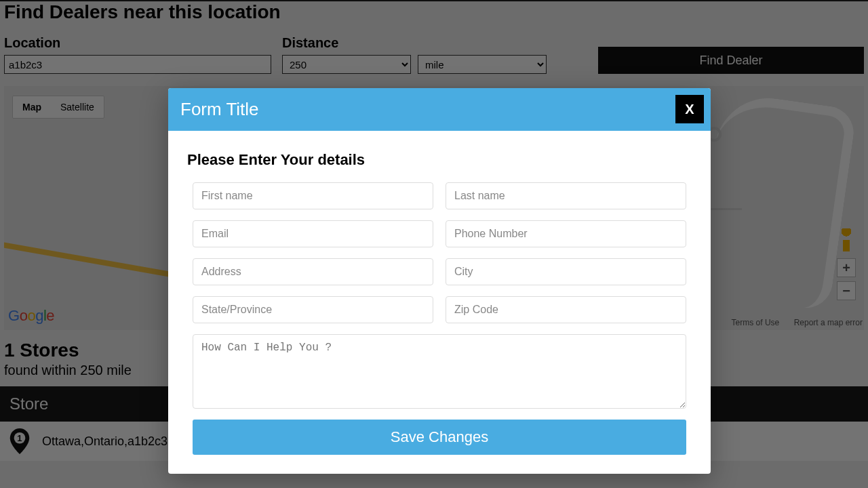  What do you see at coordinates (313, 310) in the screenshot?
I see `state-input` at bounding box center [313, 310].